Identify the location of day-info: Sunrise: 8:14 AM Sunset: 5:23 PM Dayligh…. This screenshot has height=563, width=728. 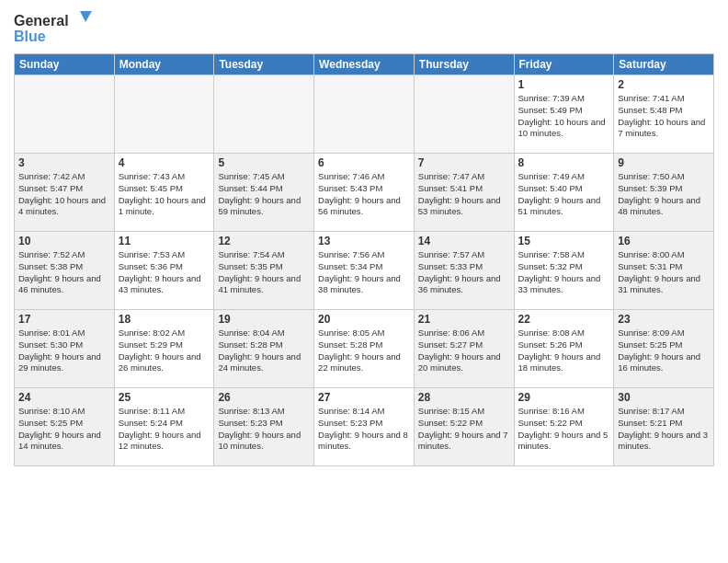
(364, 429).